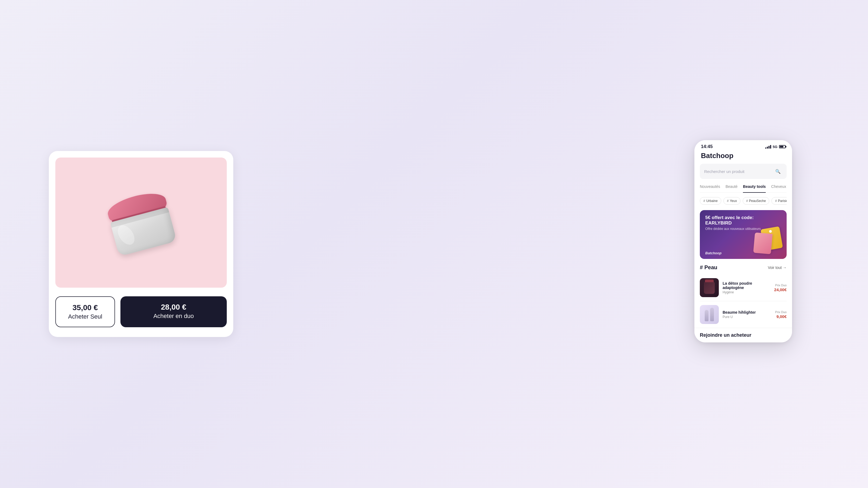 Image resolution: width=868 pixels, height=488 pixels. I want to click on product-category-1: Hygène, so click(747, 292).